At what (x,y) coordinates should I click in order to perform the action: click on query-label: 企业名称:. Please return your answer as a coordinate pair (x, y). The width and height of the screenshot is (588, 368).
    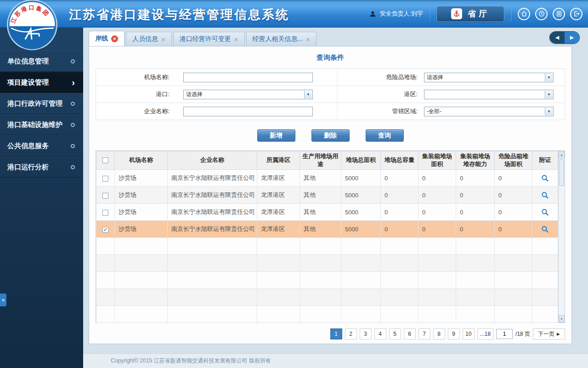
    Looking at the image, I should click on (135, 111).